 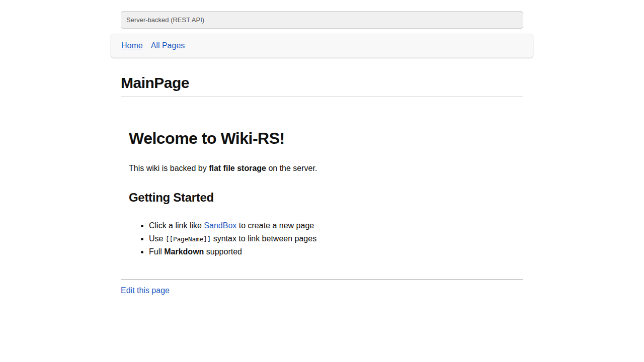 I want to click on list-item-text-post: syntax to link between pages, so click(x=264, y=238).